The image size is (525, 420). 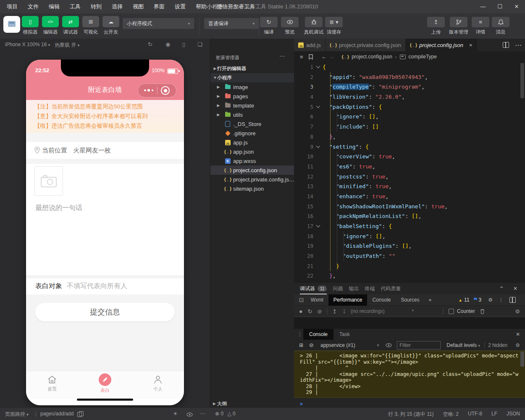 What do you see at coordinates (391, 289) in the screenshot?
I see `debugger-tab-代码质量: 代码质量` at bounding box center [391, 289].